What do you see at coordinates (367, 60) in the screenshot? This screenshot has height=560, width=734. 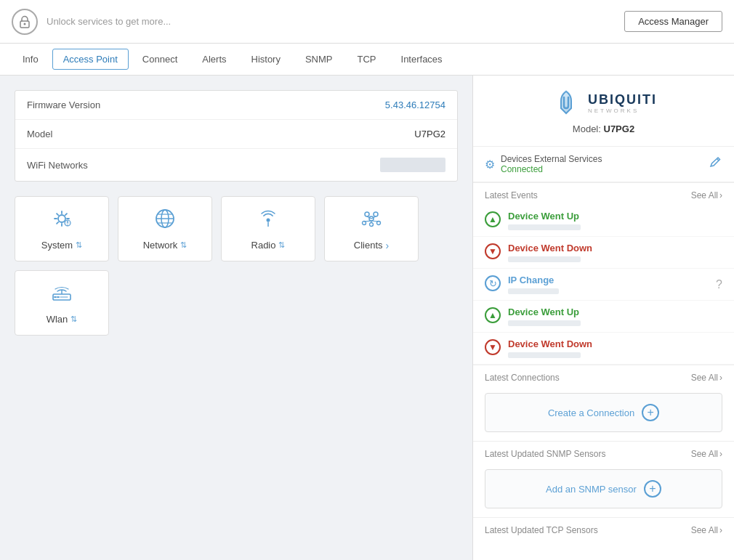 I see `tab-tcp: TCP` at bounding box center [367, 60].